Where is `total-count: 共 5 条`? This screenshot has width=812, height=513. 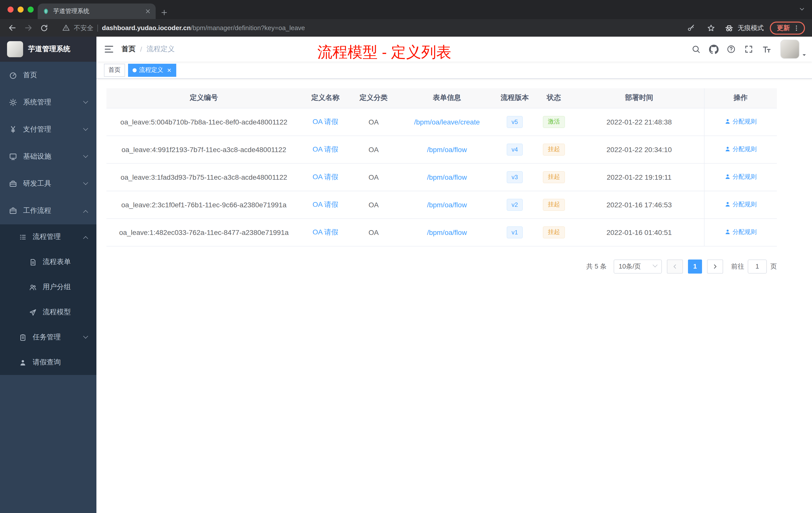 total-count: 共 5 条 is located at coordinates (597, 266).